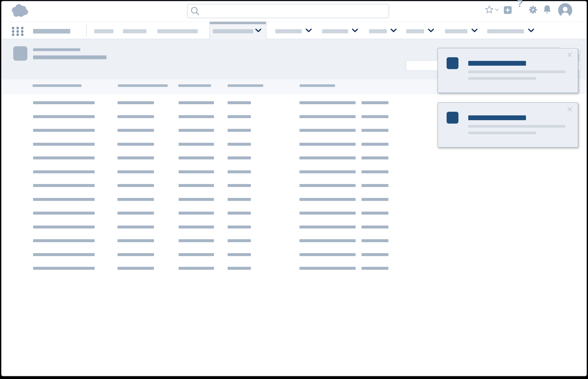 The height and width of the screenshot is (379, 588). I want to click on avatar-icon, so click(565, 16).